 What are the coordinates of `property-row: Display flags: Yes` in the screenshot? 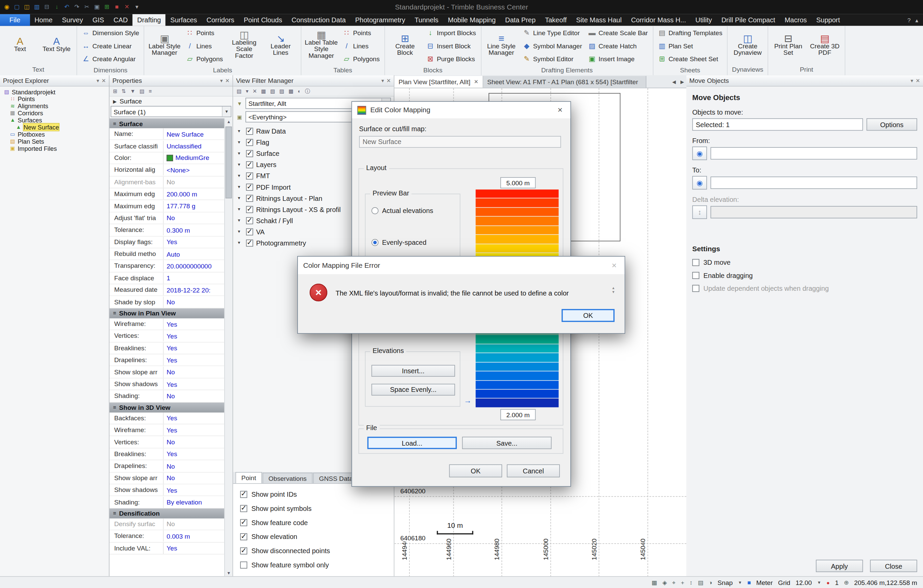 It's located at (167, 242).